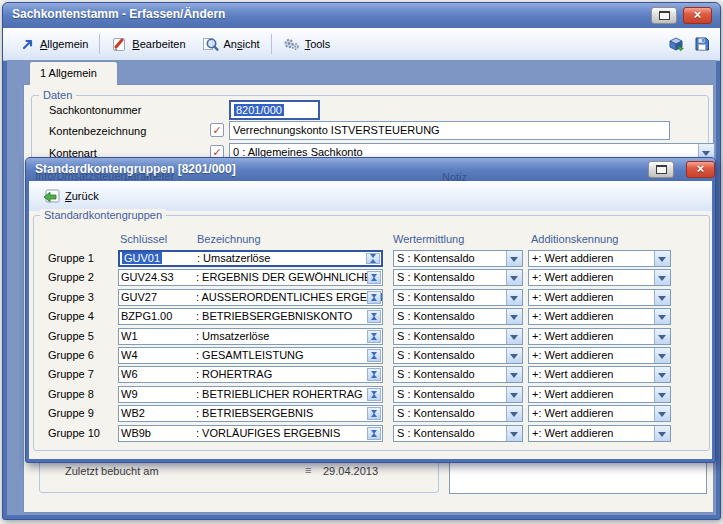 This screenshot has height=524, width=723. What do you see at coordinates (664, 16) in the screenshot?
I see `restore-icon` at bounding box center [664, 16].